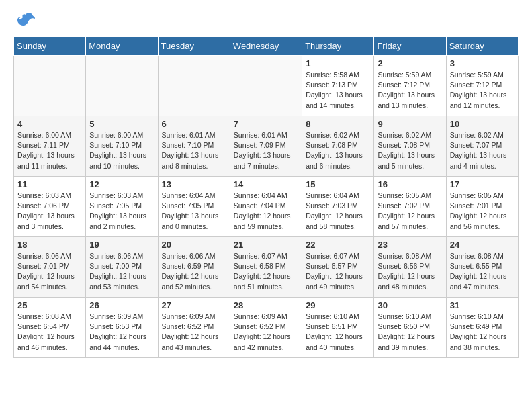  Describe the element at coordinates (478, 271) in the screenshot. I see `day-detail: Sunrise: 6:08 AMSunset: 6:55 PMDaylight:…` at that location.